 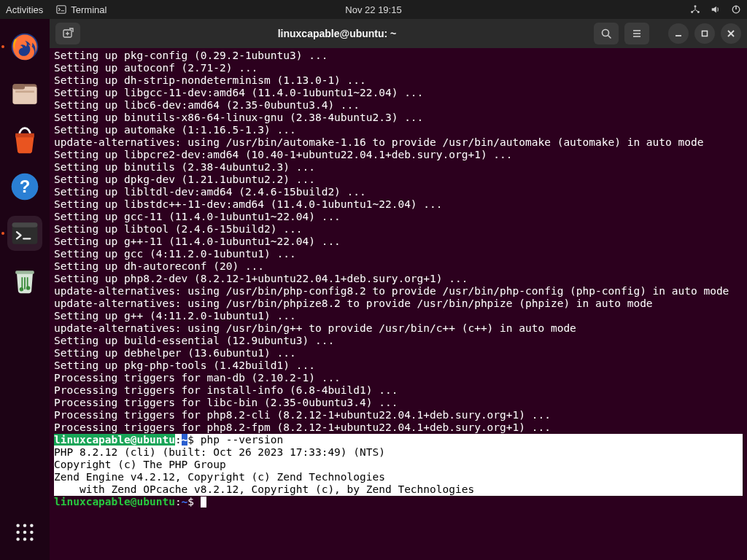 What do you see at coordinates (89, 10) in the screenshot?
I see `current-app-label: Terminal` at bounding box center [89, 10].